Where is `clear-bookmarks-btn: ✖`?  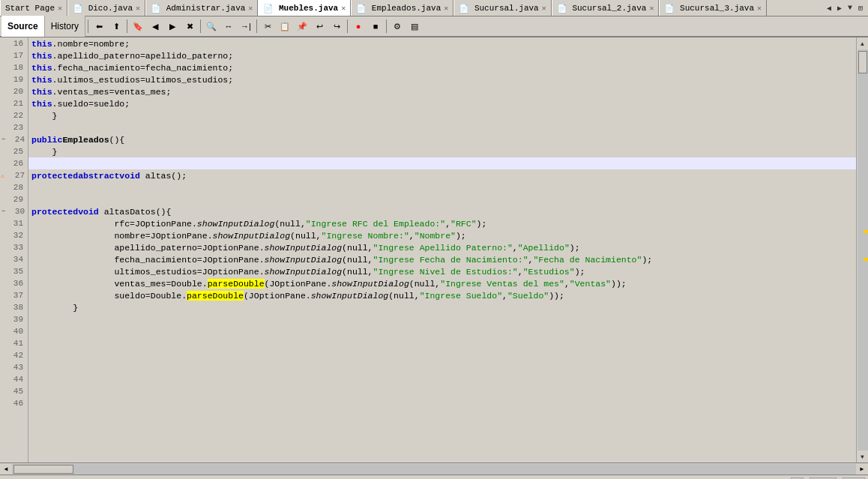 clear-bookmarks-btn: ✖ is located at coordinates (190, 26).